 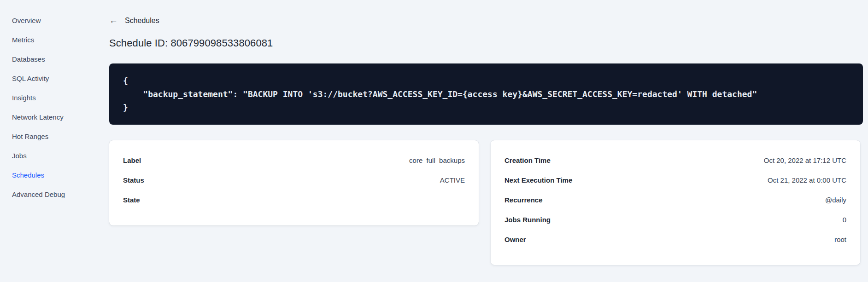 I want to click on sidebar-item-hot-ranges: Hot Ranges, so click(x=45, y=137).